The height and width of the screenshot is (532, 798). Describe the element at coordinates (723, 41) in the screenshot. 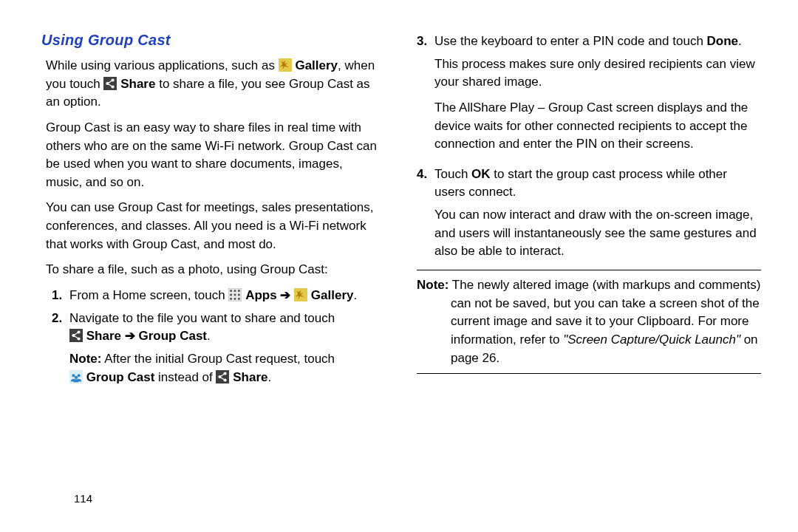

I see `done-label: Done` at that location.